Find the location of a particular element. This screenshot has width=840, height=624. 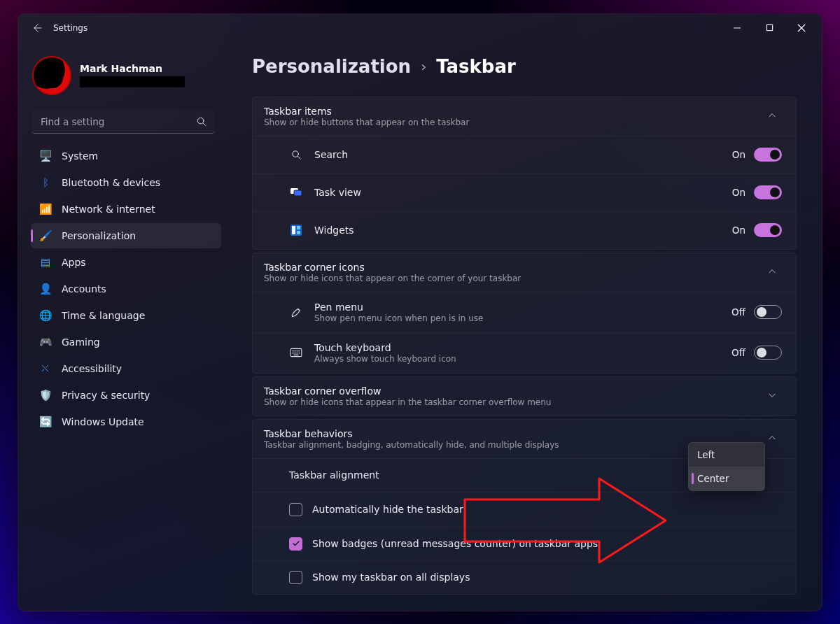

nav-label: System is located at coordinates (80, 156).